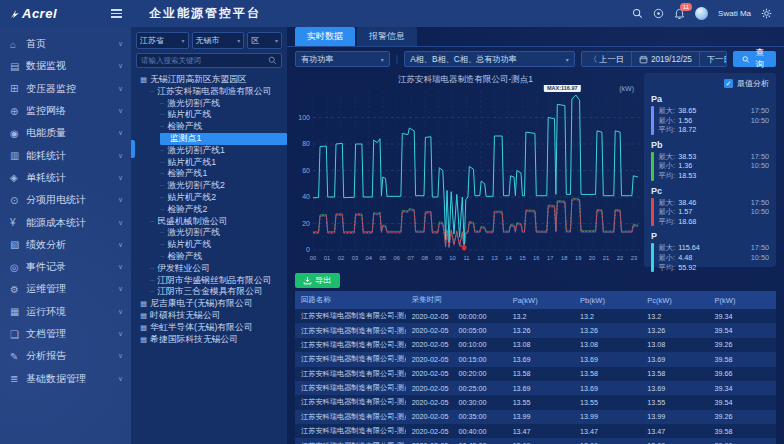 The image size is (784, 444). What do you see at coordinates (325, 36) in the screenshot?
I see `tab-0: 实时数据` at bounding box center [325, 36].